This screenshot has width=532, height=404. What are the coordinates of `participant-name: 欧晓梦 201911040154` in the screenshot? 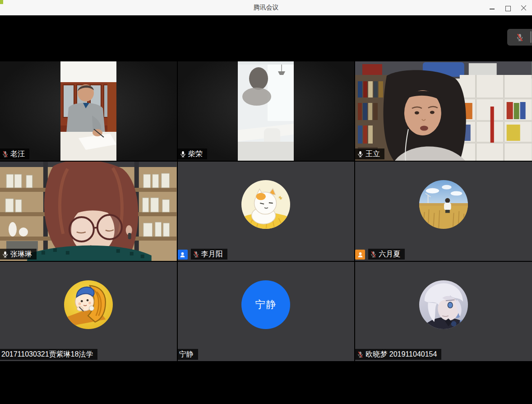 It's located at (401, 354).